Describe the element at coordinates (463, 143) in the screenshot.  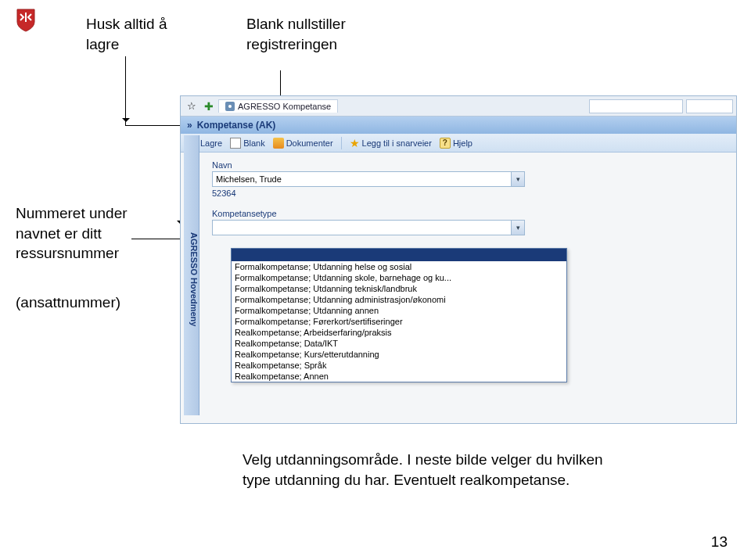
I see `help-label: Hjelp` at that location.